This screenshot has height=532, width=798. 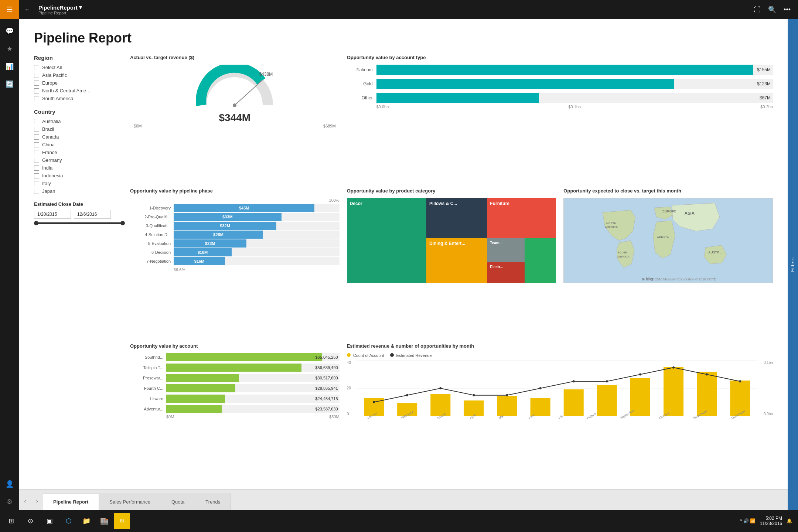 I want to click on checkbox-brazil: Brazil, so click(x=78, y=129).